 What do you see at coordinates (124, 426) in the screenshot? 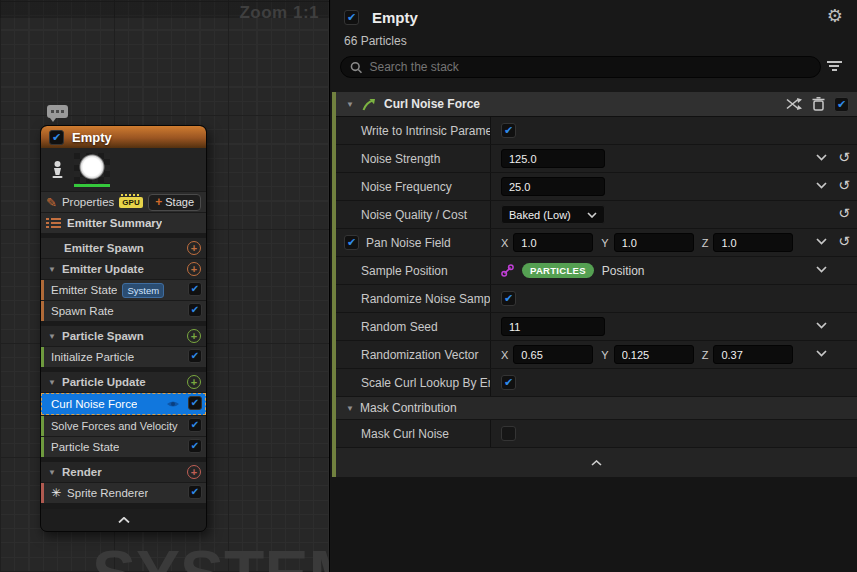
I see `node-row-solve-forces: Solve Forces and Velocity ✔` at bounding box center [124, 426].